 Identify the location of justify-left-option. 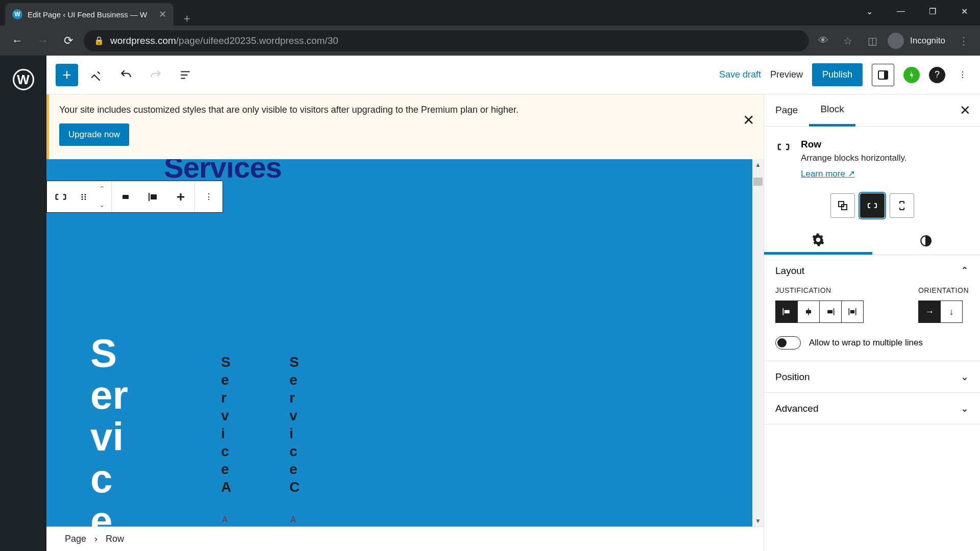
(787, 312).